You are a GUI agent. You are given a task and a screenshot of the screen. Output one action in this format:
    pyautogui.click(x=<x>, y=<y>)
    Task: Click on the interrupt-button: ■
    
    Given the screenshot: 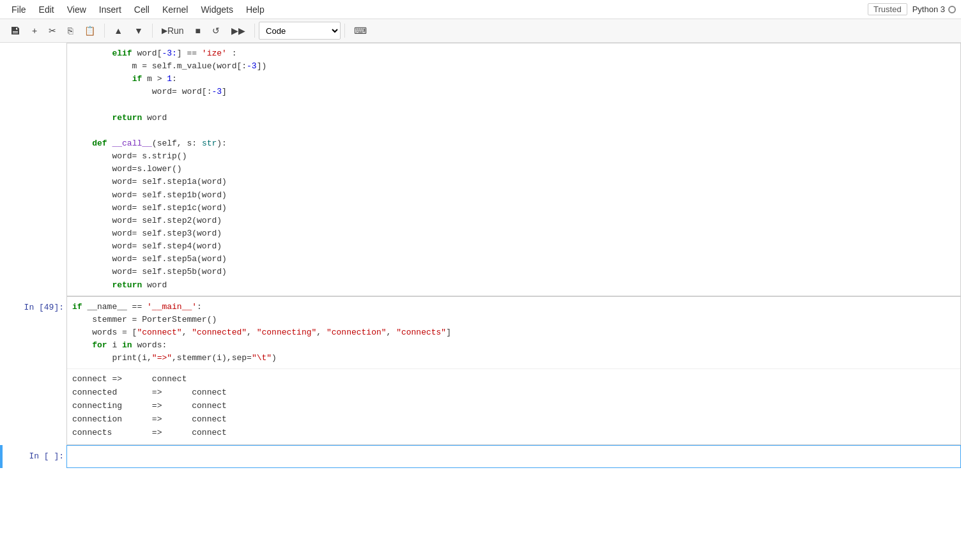 What is the action you would take?
    pyautogui.click(x=198, y=31)
    